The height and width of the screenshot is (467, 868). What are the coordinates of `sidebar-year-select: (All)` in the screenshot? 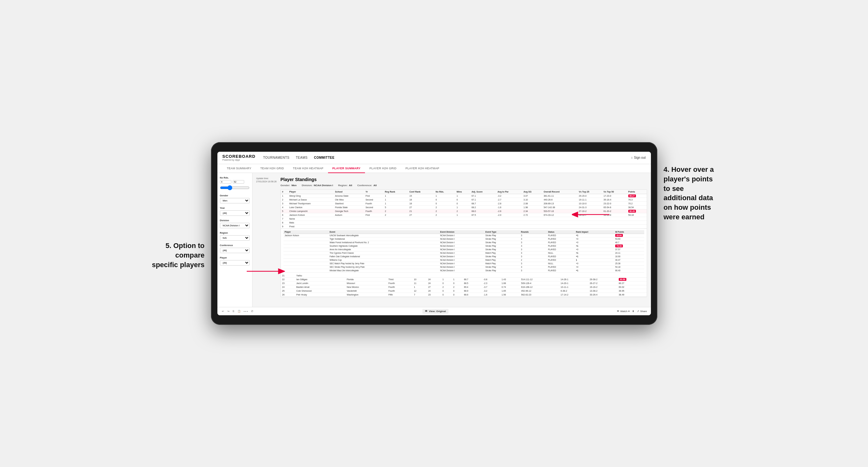 It's located at (235, 213).